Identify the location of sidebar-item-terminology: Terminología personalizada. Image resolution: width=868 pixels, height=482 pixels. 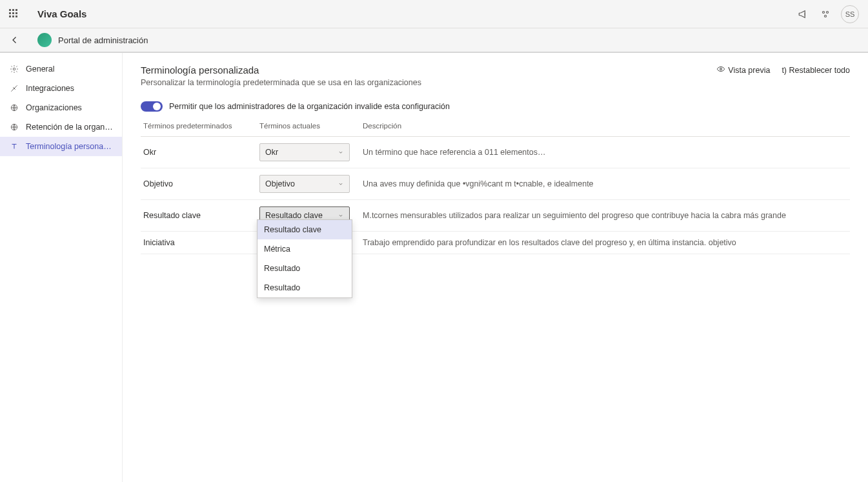
(61, 146).